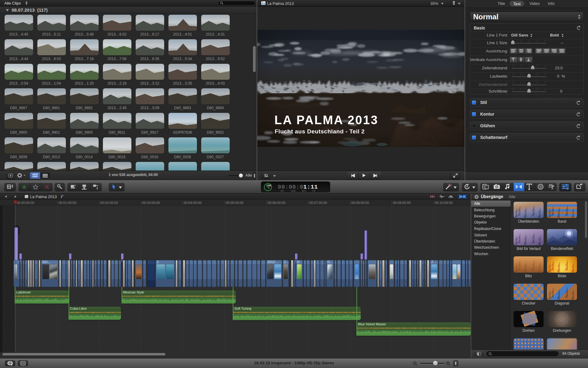  Describe the element at coordinates (540, 187) in the screenshot. I see `svg-text: 2` at that location.